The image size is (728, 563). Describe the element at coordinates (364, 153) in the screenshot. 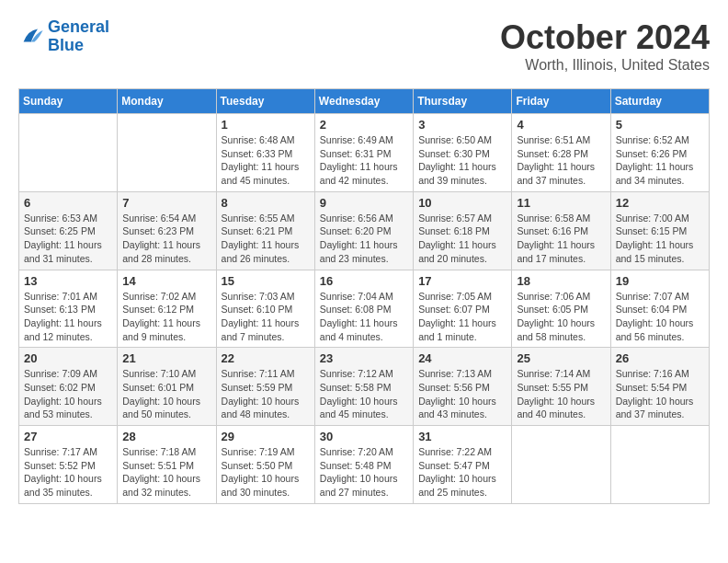

I see `calendar-week-row: 1Sunrise: 6:48 AMSunset: 6:33 PMDaylight…` at that location.